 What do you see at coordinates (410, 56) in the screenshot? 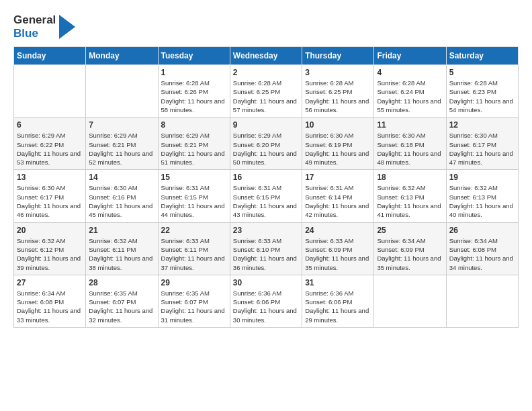
I see `weekday-header: Friday` at bounding box center [410, 56].